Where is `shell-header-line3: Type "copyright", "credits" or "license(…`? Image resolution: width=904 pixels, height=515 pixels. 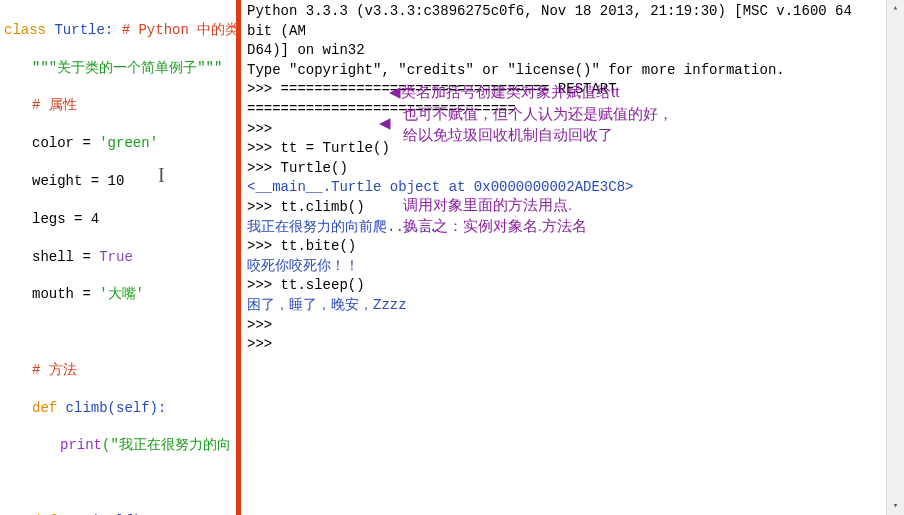 shell-header-line3: Type "copyright", "credits" or "license(… is located at coordinates (566, 71).